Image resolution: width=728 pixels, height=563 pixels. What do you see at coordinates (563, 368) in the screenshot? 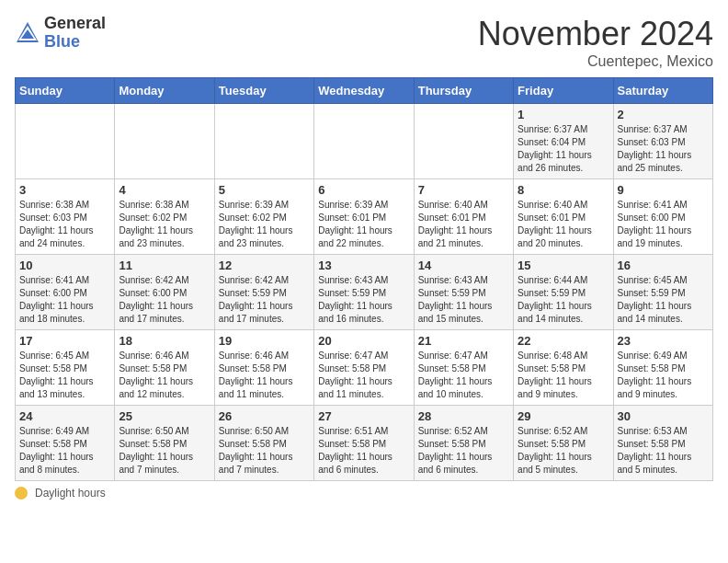
I see `calendar-cell: 22Sunrise: 6:48 AM Sunset: 5:58 PM Dayli…` at bounding box center [563, 368].